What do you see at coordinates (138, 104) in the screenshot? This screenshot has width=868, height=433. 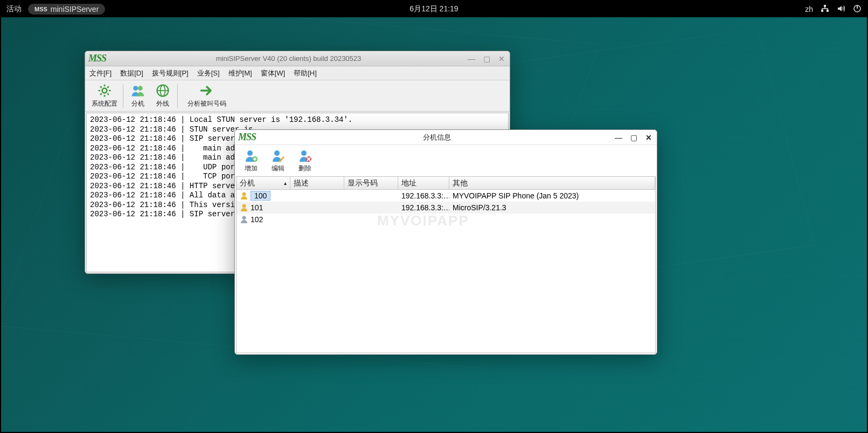 I see `extension-label: 分机` at bounding box center [138, 104].